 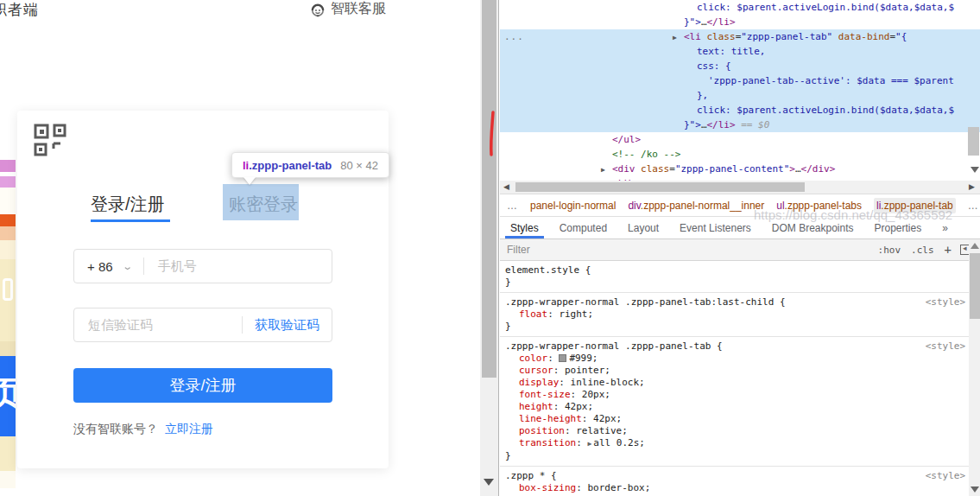 I want to click on code-text: css: {, so click(x=714, y=66).